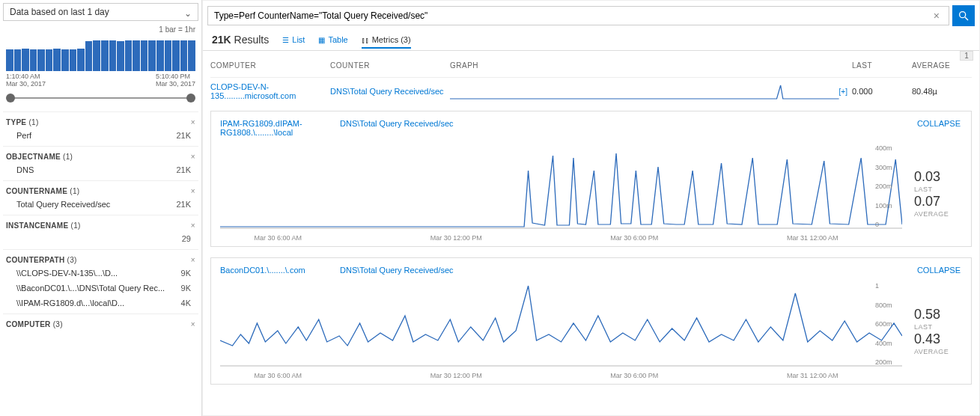 The width and height of the screenshot is (980, 416). Describe the element at coordinates (240, 40) in the screenshot. I see `result-count: 21K Results` at that location.